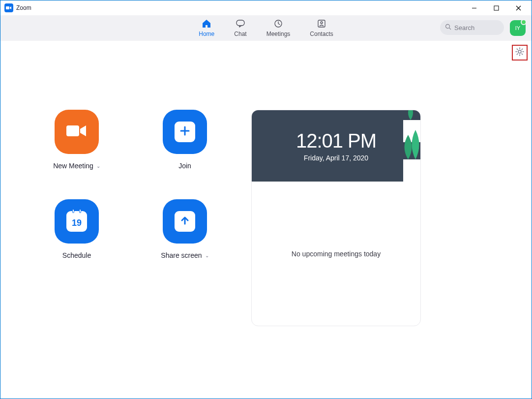 The height and width of the screenshot is (399, 532). What do you see at coordinates (266, 8) in the screenshot?
I see `titlebar: Zoom` at bounding box center [266, 8].